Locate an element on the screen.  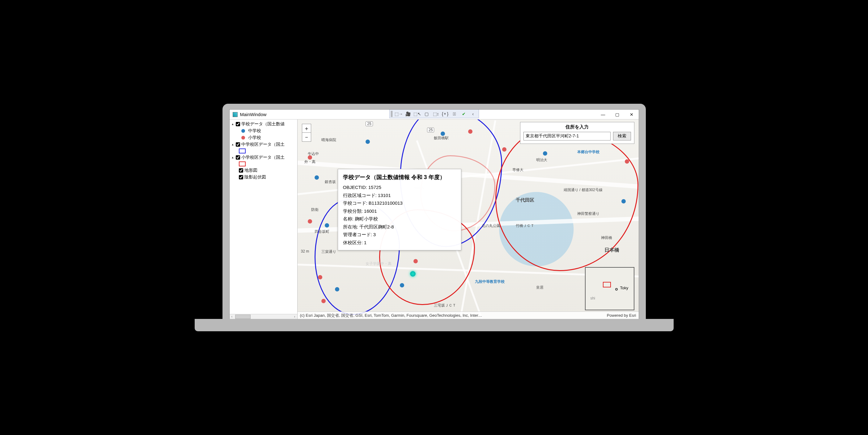
popup-title: 学校データ（国土数値情報 令和 3 年度） is located at coordinates (400, 177).